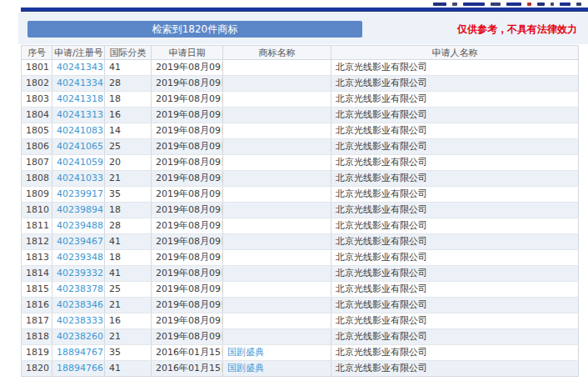  Describe the element at coordinates (300, 242) in the screenshot. I see `table-row: 1812 40239467 41 2019年08月09日 北京光线影业有限公司` at that location.